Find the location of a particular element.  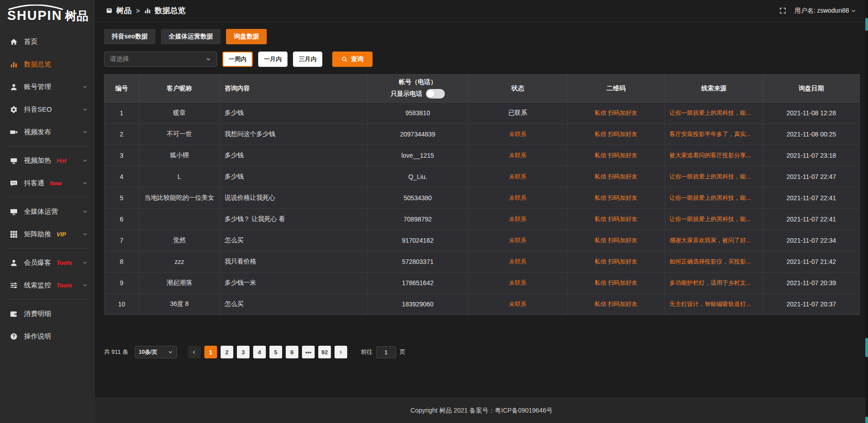

username-label: 用户名: zswodun88 is located at coordinates (822, 11).